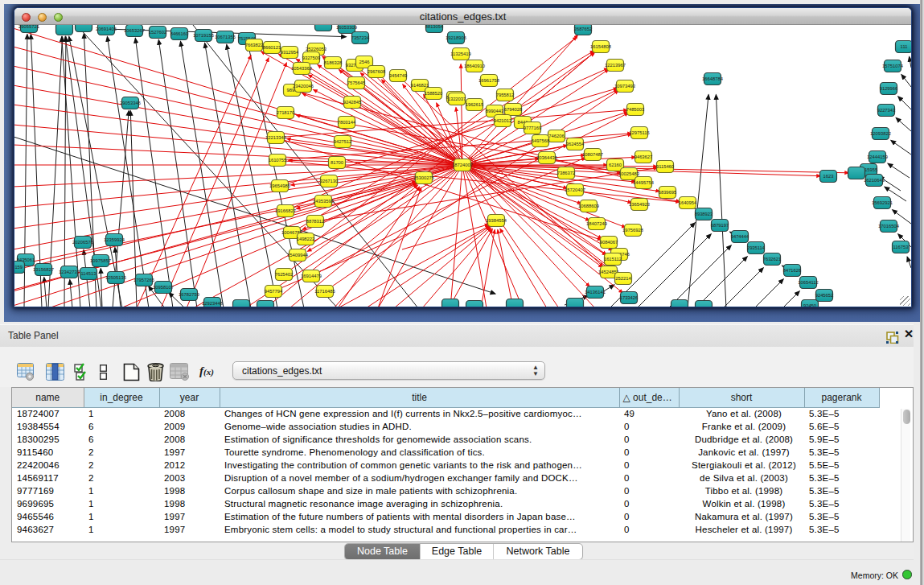 The image size is (924, 585). What do you see at coordinates (302, 68) in the screenshot?
I see `svg-text: 10543362` at bounding box center [302, 68].